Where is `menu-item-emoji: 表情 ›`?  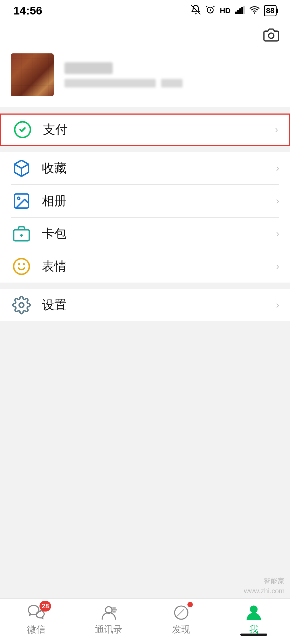 menu-item-emoji: 表情 › is located at coordinates (145, 266).